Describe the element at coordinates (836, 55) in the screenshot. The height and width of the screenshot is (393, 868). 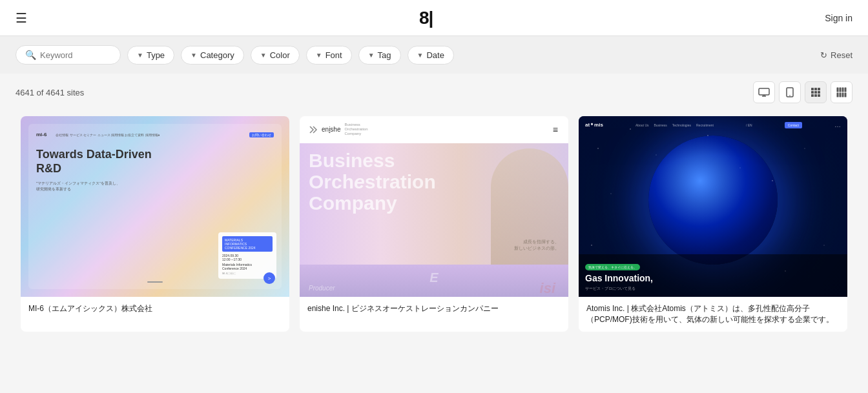
I see `reset-button: ↻ Reset` at that location.